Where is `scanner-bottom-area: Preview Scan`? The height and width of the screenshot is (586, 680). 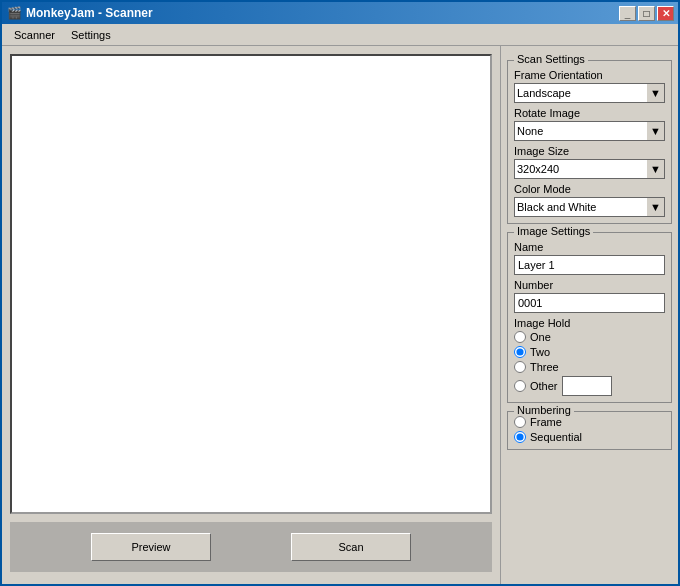
scanner-bottom-area: Preview Scan is located at coordinates (251, 547).